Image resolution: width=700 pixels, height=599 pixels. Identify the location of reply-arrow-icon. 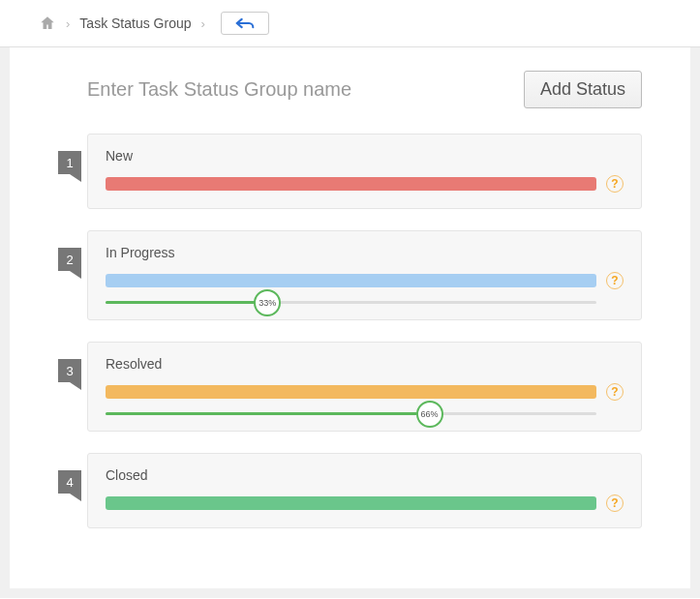
(245, 23).